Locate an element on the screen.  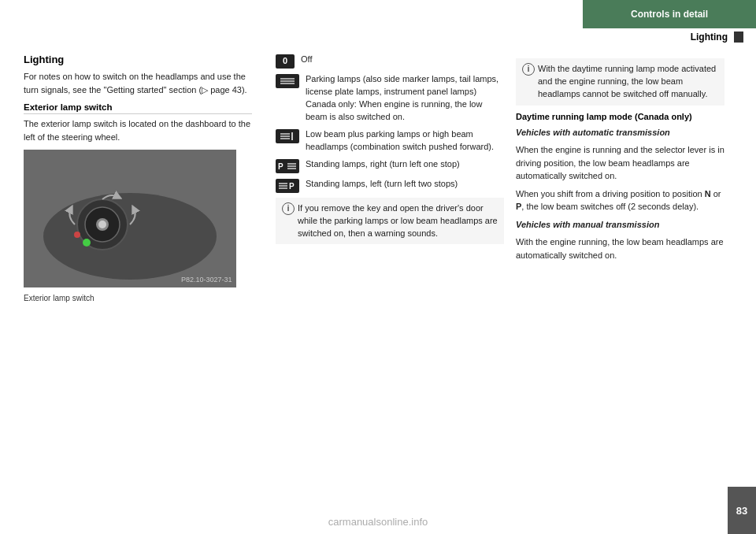
symbol-parking is located at coordinates (287, 81).